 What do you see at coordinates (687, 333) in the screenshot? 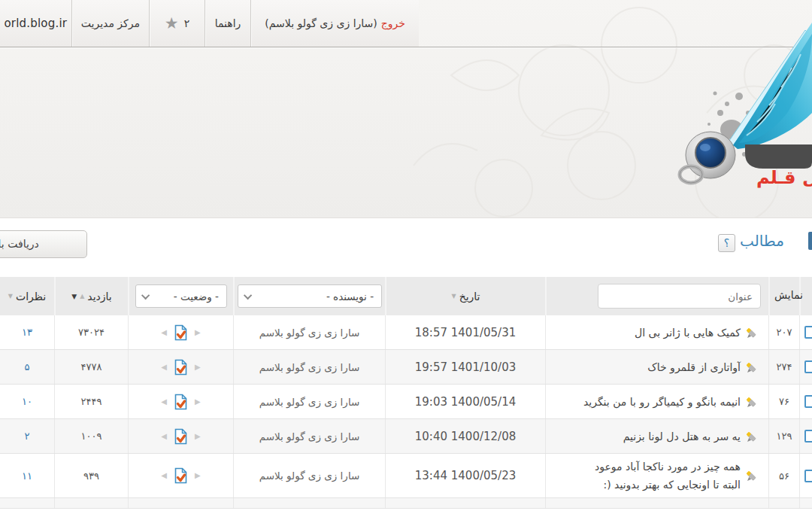
I see `post-title: کمیک هایی با ژانر بی ال` at bounding box center [687, 333].